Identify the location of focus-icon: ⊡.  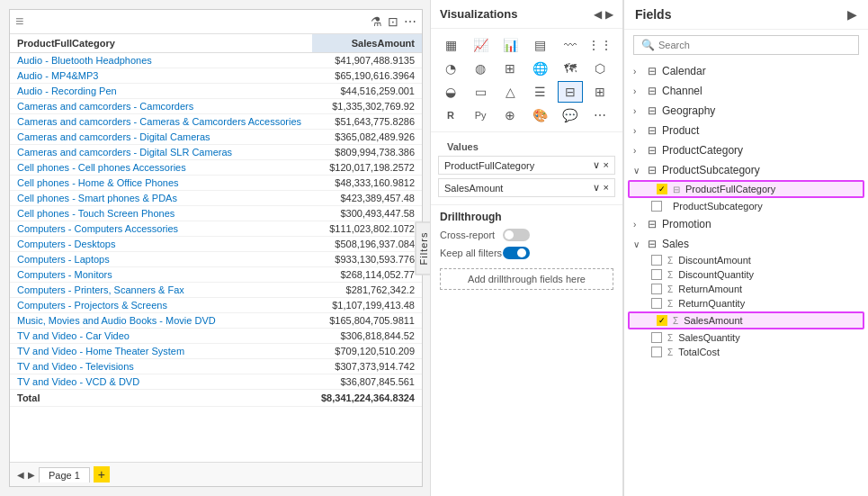
(393, 22).